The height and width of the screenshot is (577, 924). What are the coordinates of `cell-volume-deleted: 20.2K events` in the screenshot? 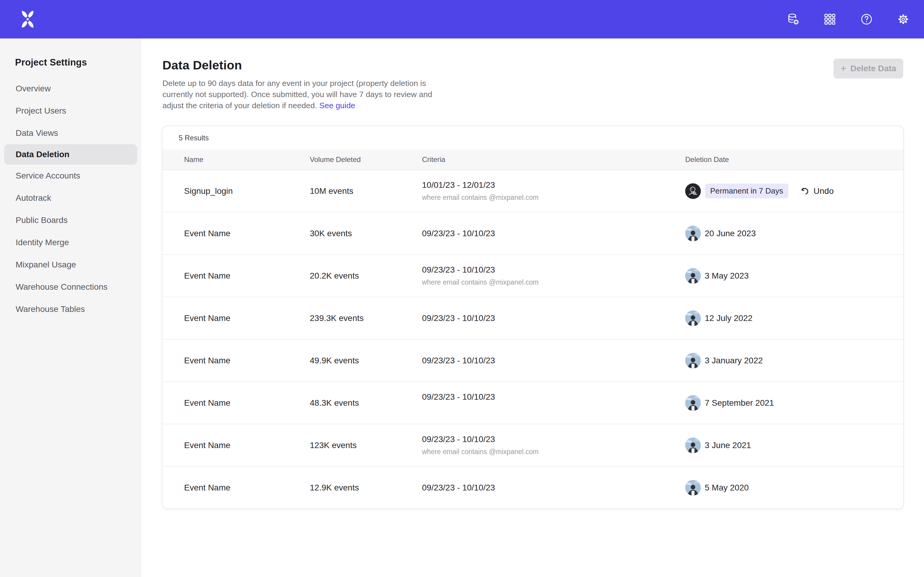 It's located at (366, 276).